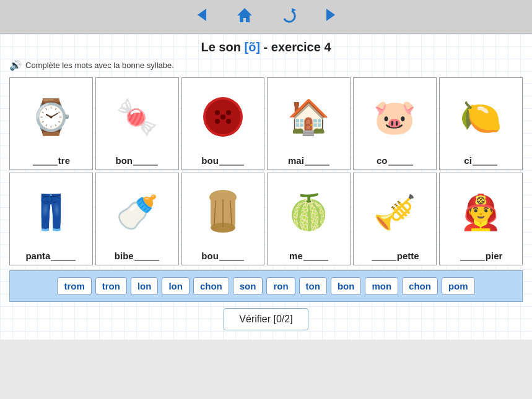  I want to click on card-pantalon: 👖 panta, so click(51, 219).